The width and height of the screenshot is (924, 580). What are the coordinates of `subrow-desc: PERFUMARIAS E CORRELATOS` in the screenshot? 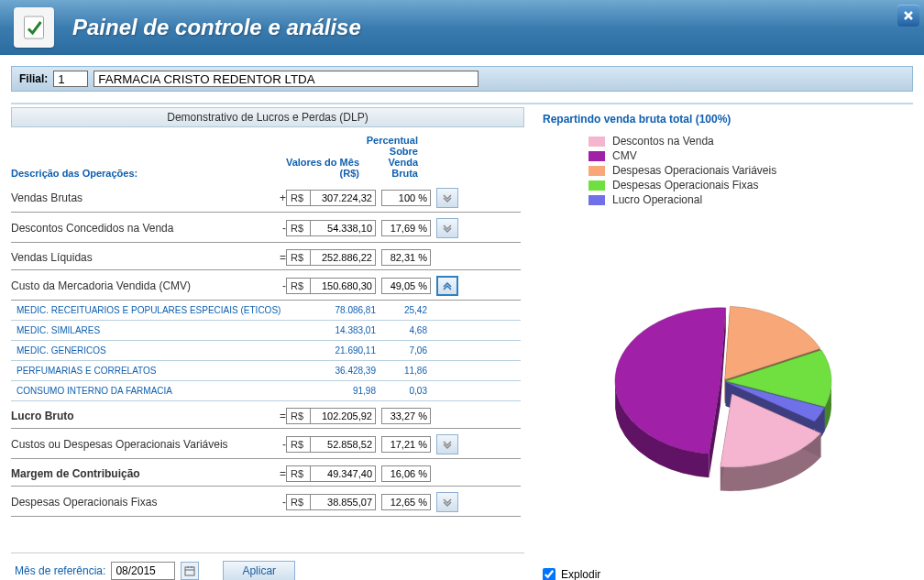 It's located at (148, 370).